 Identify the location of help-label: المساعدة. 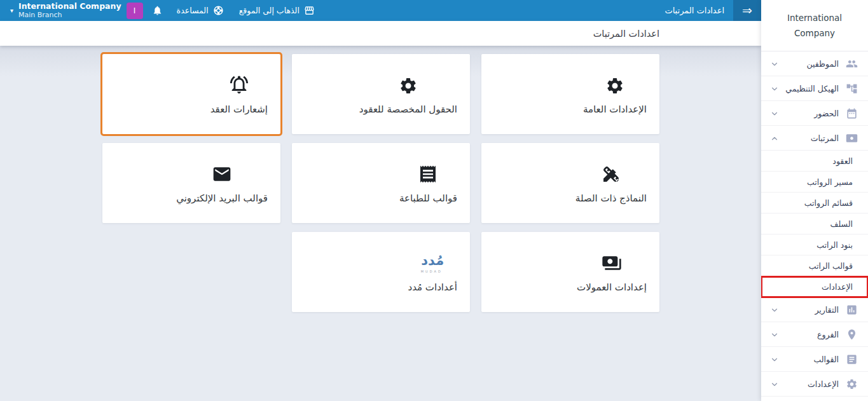
(193, 10).